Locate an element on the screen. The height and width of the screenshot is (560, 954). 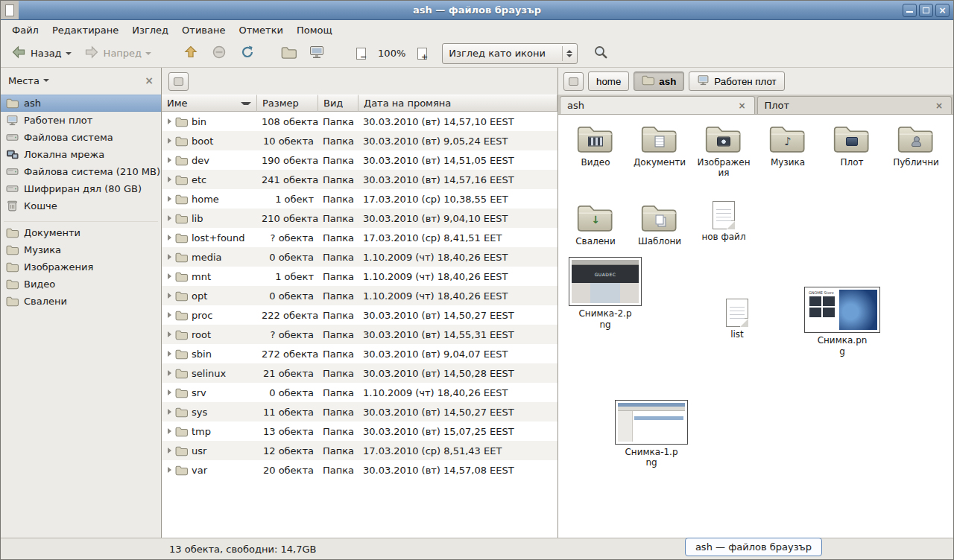
stop-button is located at coordinates (219, 54).